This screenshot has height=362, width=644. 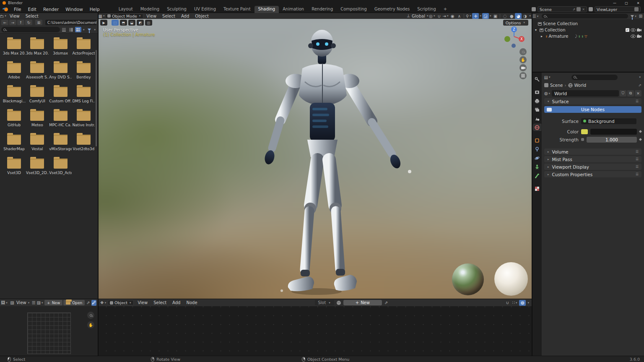 What do you see at coordinates (60, 166) in the screenshot?
I see `folder-item: Vset3D_Actor` at bounding box center [60, 166].